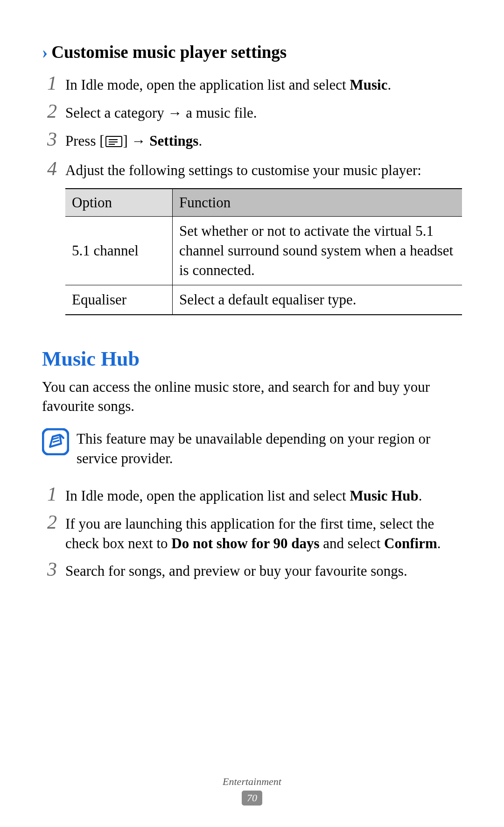 Image resolution: width=504 pixels, height=827 pixels. I want to click on note-text: This feature may be unavailable dependin…, so click(269, 448).